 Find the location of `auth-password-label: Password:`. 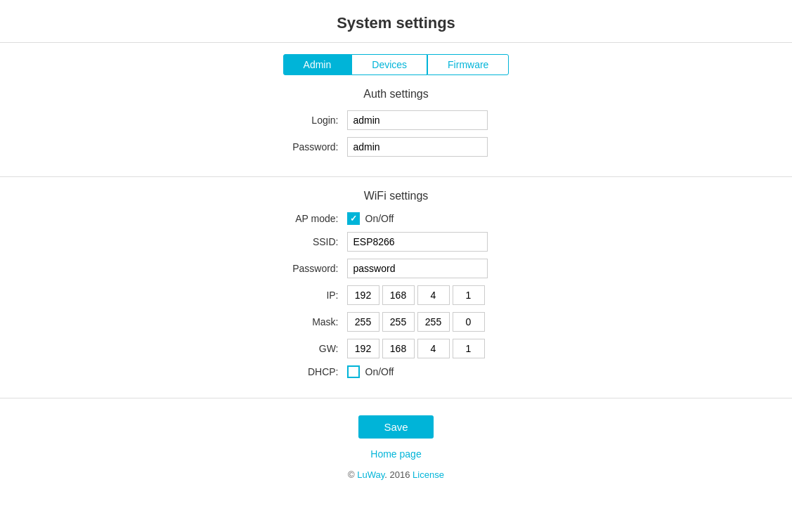

auth-password-label: Password: is located at coordinates (312, 147).